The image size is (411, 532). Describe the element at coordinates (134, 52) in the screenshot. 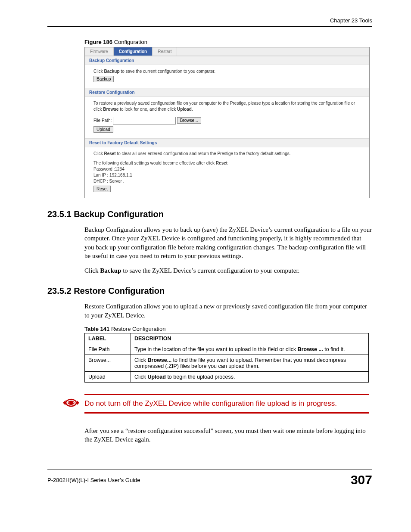

I see `tab-configuration: Configuration` at that location.